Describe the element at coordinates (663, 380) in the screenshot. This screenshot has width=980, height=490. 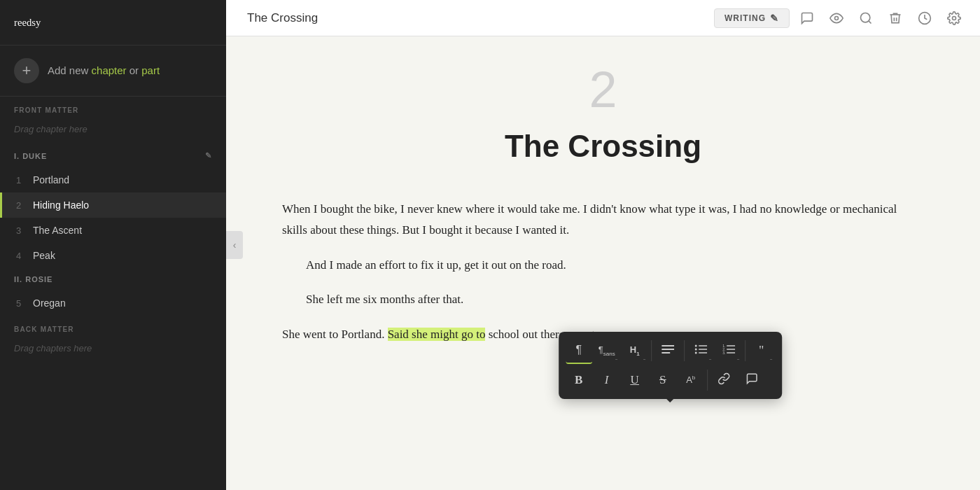
I see `tb-strikethrough-button: S` at that location.